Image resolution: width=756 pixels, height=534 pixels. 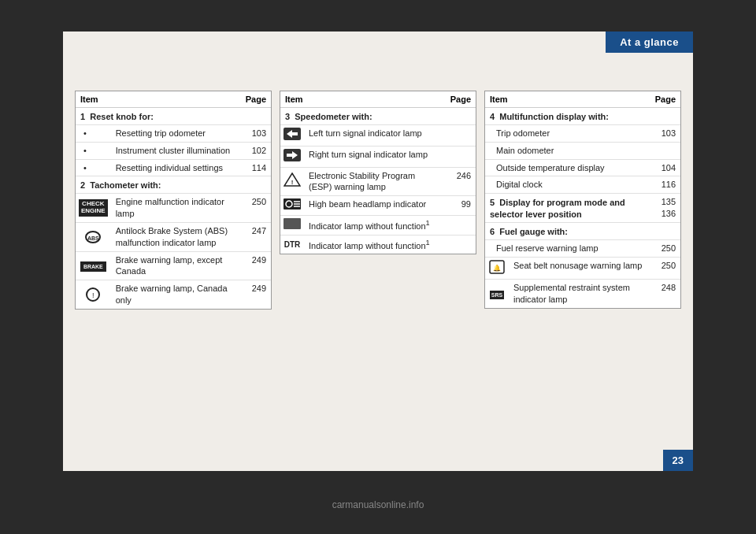 I want to click on table-row: 6 Fuel gauge with:, so click(x=583, y=231).